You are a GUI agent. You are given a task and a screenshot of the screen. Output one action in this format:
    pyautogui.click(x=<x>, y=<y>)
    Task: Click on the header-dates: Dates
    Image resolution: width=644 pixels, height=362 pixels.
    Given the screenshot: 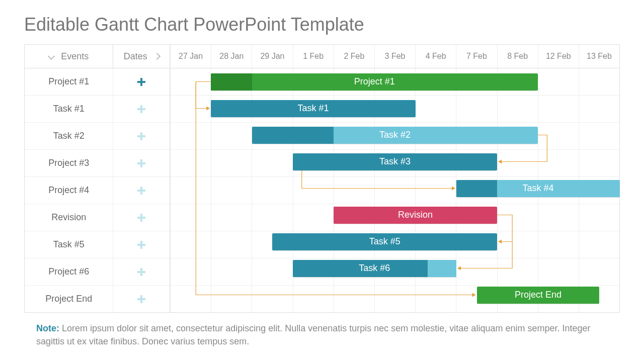 What is the action you would take?
    pyautogui.click(x=141, y=56)
    